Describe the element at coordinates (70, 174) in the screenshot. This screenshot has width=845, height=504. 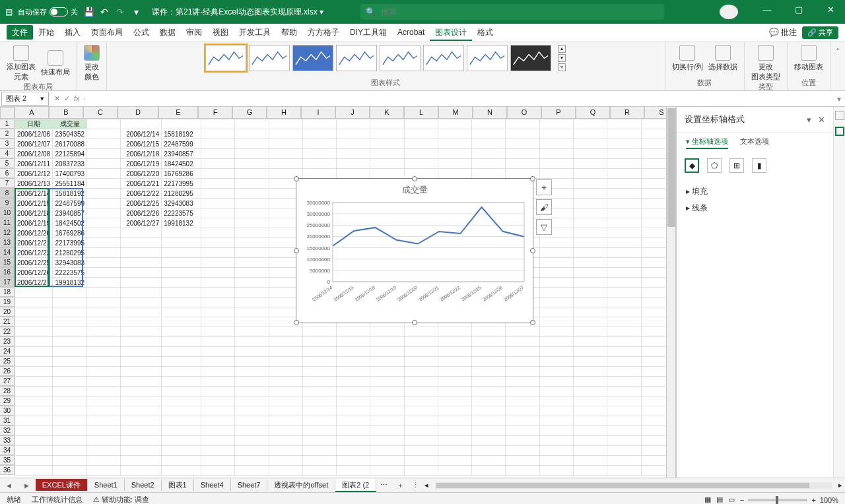
I see `cell: 17400793` at that location.